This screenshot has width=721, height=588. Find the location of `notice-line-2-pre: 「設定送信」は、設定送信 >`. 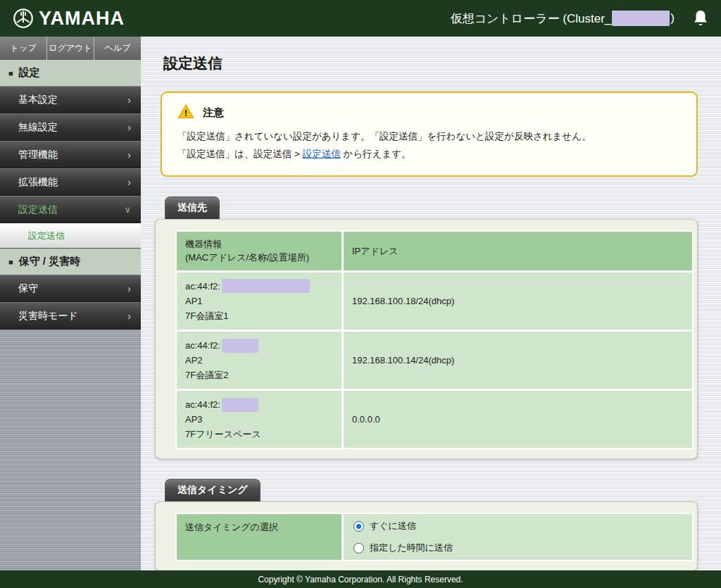

notice-line-2-pre: 「設定送信」は、設定送信 > is located at coordinates (240, 154).